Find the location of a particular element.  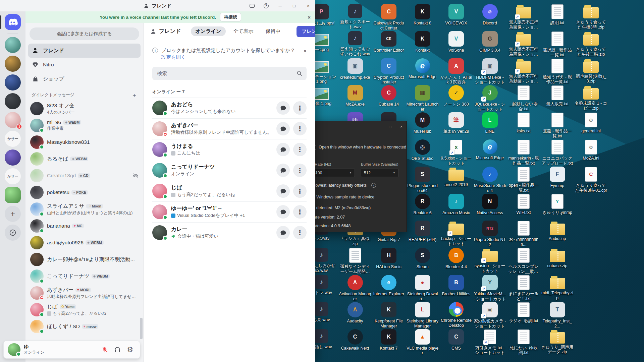

add-server-button: + is located at coordinates (13, 214).